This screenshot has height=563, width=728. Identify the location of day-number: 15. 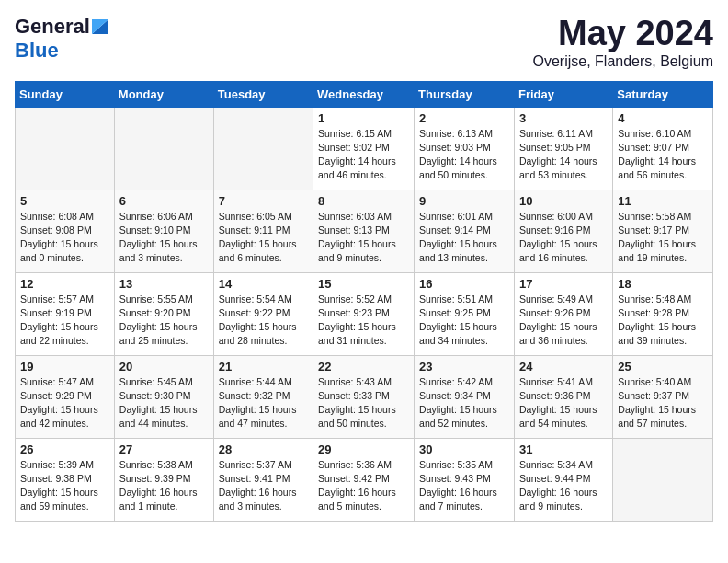
(364, 283).